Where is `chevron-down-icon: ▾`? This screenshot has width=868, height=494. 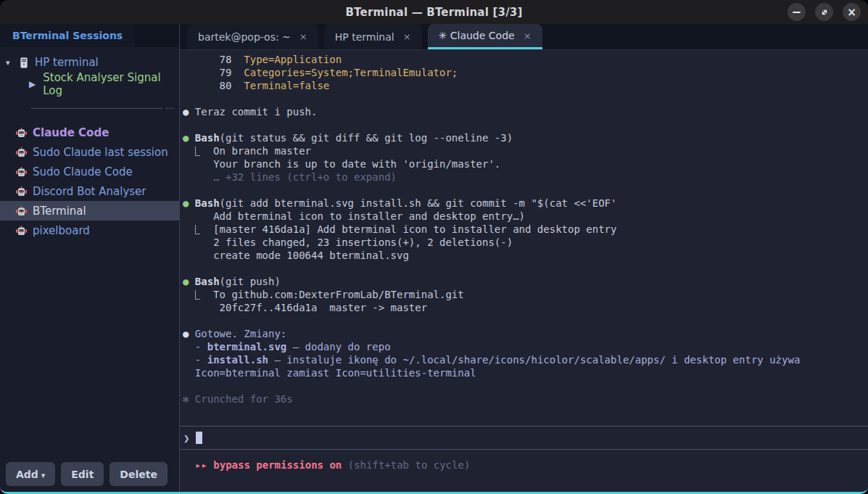
chevron-down-icon: ▾ is located at coordinates (11, 62).